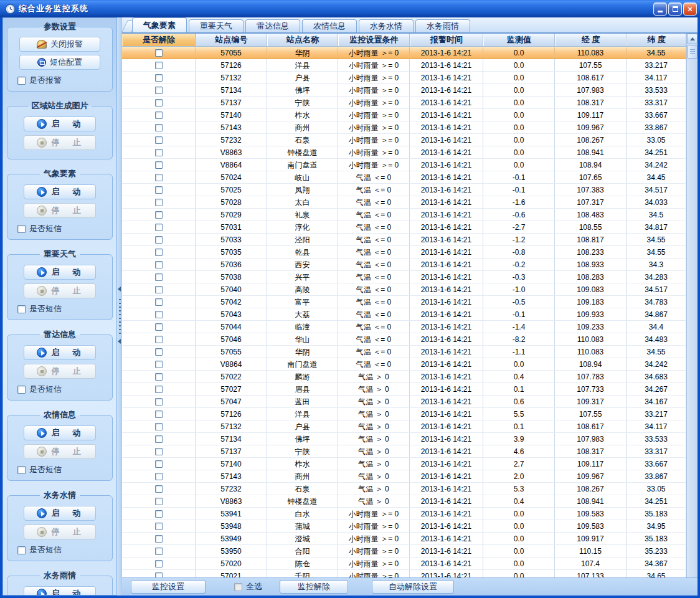  Describe the element at coordinates (404, 477) in the screenshot. I see `table-row: 57143商州气温 ＞ 02013-1-6 14:212.0109.96733.…` at that location.